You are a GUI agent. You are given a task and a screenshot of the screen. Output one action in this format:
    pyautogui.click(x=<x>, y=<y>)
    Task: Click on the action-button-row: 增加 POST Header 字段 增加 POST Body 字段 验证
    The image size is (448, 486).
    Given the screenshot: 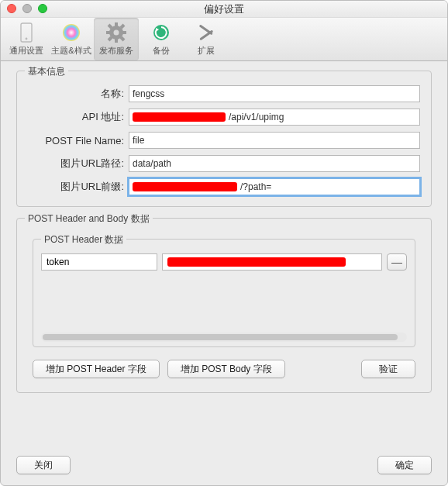 What is the action you would take?
    pyautogui.click(x=224, y=369)
    